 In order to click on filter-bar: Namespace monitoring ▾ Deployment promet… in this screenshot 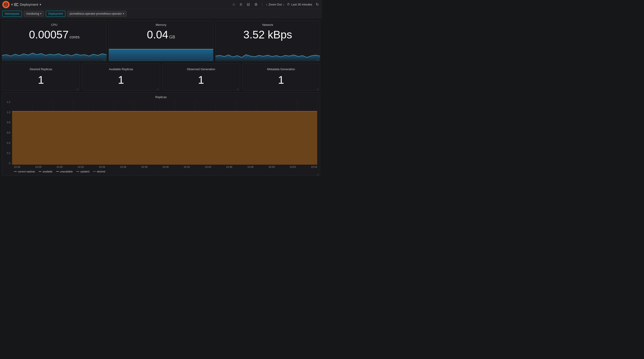, I will do `click(161, 14)`.